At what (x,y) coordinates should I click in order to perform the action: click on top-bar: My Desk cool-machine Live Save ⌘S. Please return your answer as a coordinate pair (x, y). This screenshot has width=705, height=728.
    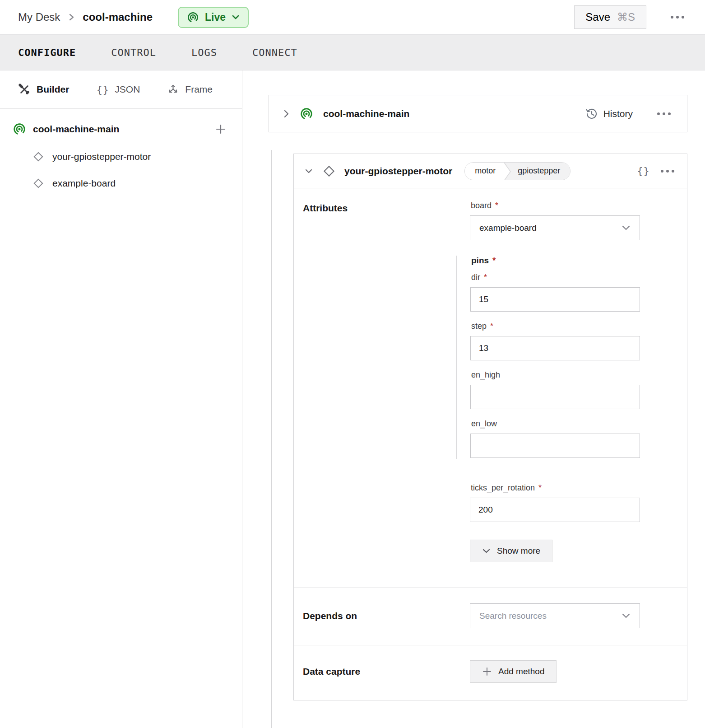
    Looking at the image, I should click on (352, 17).